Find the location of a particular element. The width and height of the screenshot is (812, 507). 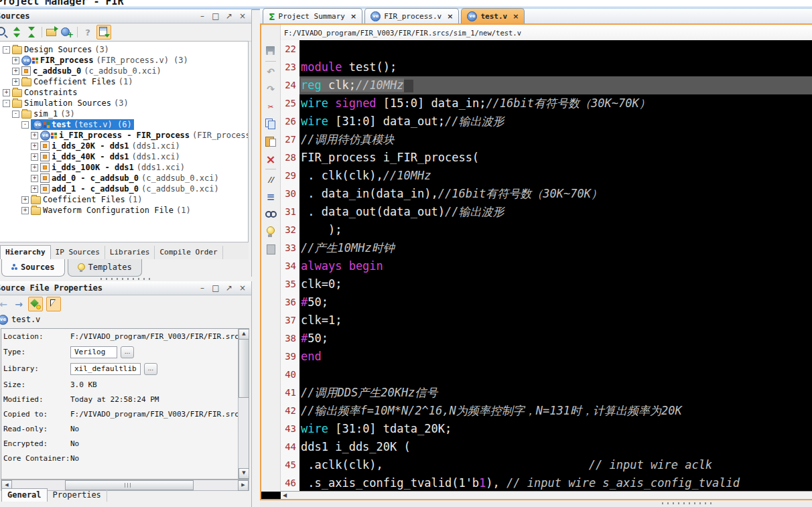

code-line: . clk(clk),//10MHz is located at coordinates (556, 175).